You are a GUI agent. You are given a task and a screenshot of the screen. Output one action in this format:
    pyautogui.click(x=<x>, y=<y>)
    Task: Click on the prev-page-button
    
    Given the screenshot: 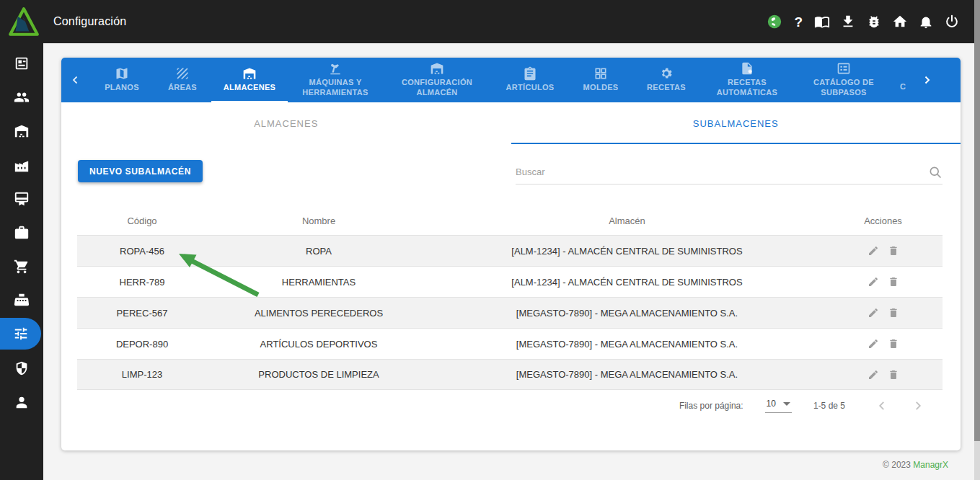 What is the action you would take?
    pyautogui.click(x=882, y=406)
    